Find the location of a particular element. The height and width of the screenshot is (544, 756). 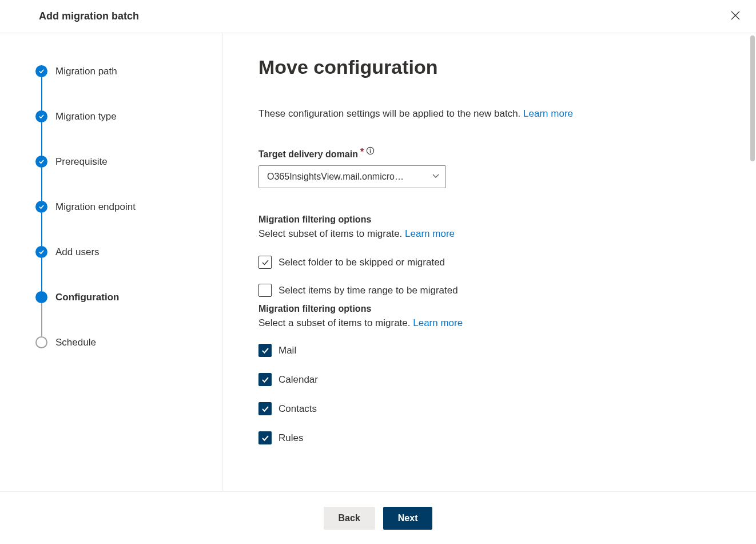

step-migration-type: Migration type is located at coordinates (129, 133).